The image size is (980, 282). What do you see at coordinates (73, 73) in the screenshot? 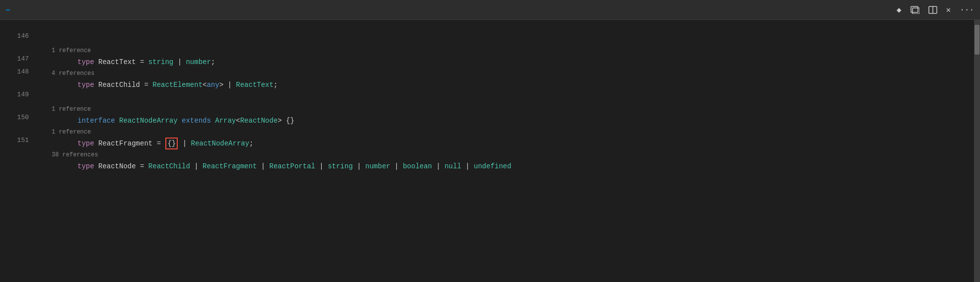
I see `reference-count: 4 references` at bounding box center [73, 73].